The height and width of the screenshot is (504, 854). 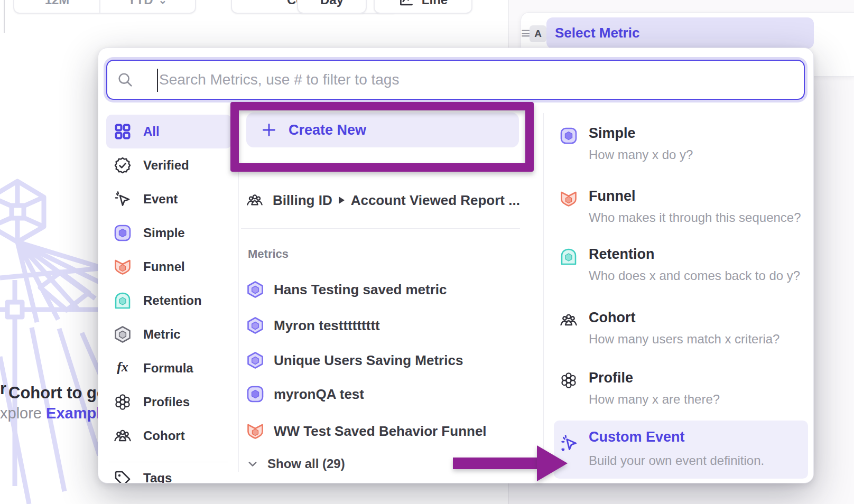 I want to click on plus-icon, so click(x=269, y=130).